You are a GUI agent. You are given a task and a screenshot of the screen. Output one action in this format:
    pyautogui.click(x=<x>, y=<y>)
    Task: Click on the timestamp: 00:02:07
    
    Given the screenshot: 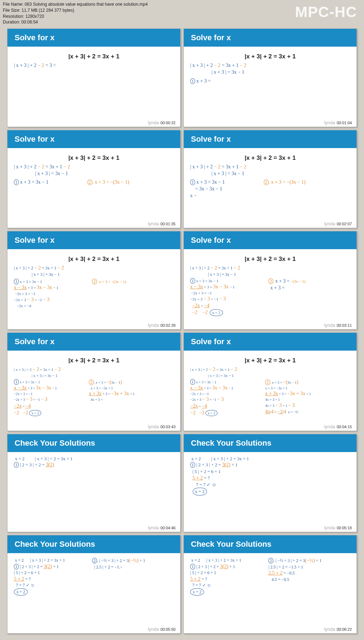 What is the action you would take?
    pyautogui.click(x=344, y=224)
    